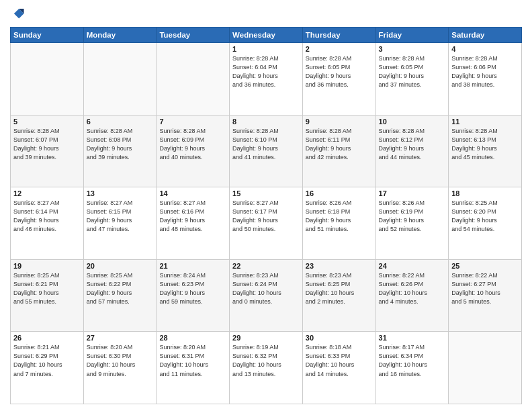  What do you see at coordinates (339, 49) in the screenshot?
I see `day-number: 2` at bounding box center [339, 49].